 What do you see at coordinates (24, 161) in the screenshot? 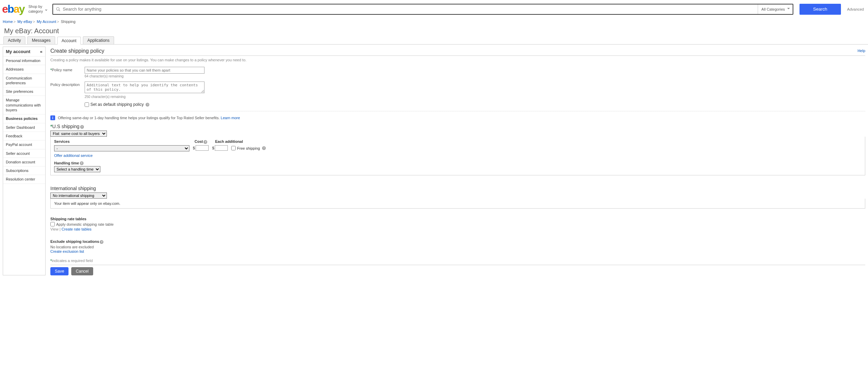
I see `sidebar: My account « Personal information Addres…` at bounding box center [24, 161].